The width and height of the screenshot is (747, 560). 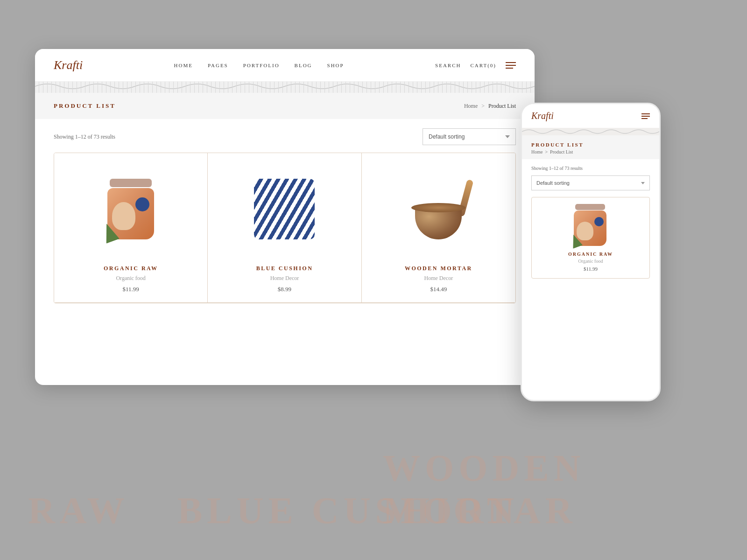 I want to click on desktop-logo: Krafti, so click(x=68, y=65).